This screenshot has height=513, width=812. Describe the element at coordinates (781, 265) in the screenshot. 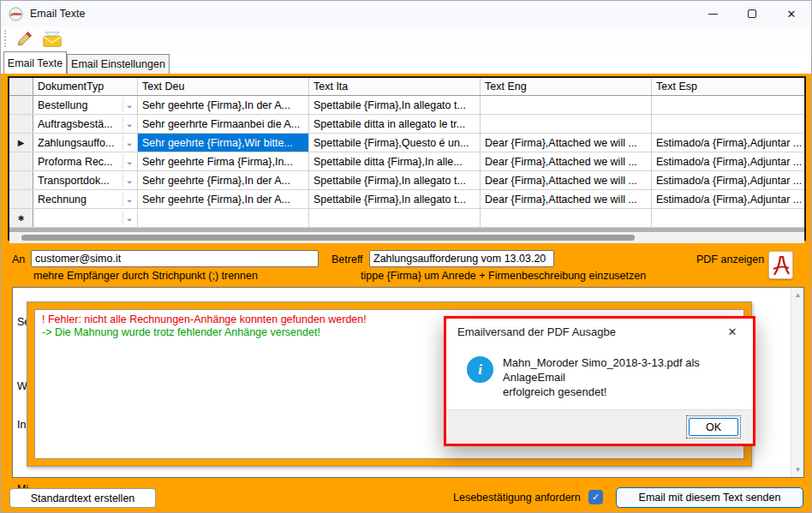

I see `pdf-view-button` at that location.